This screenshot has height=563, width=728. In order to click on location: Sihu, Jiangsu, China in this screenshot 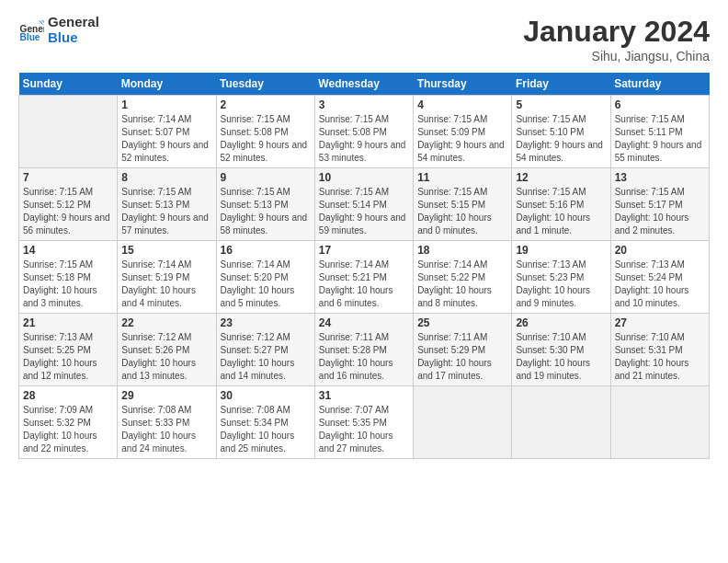, I will do `click(616, 56)`.